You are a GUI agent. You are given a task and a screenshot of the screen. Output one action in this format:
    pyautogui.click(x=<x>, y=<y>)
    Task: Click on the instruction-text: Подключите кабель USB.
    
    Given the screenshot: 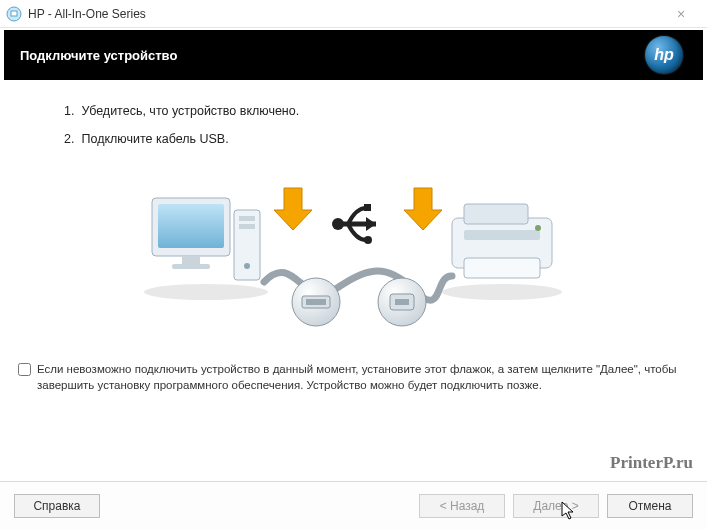 What is the action you would take?
    pyautogui.click(x=154, y=139)
    